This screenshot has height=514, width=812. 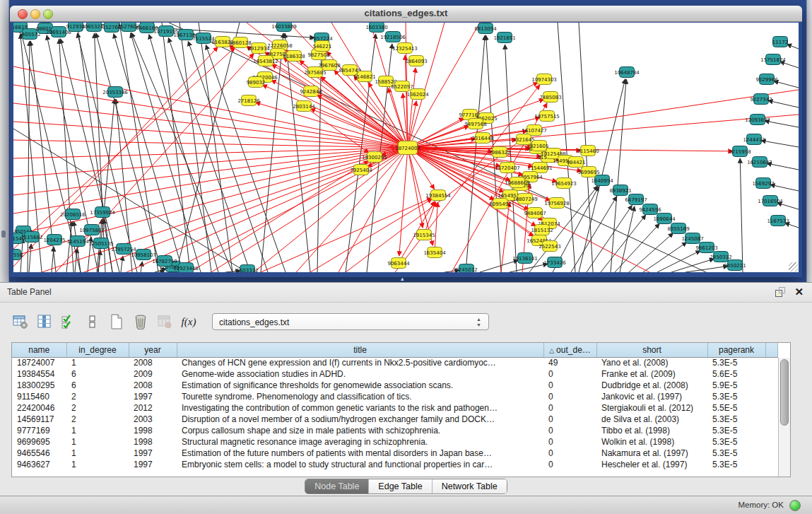 What do you see at coordinates (544, 79) in the screenshot?
I see `graph-node: 10974303` at bounding box center [544, 79].